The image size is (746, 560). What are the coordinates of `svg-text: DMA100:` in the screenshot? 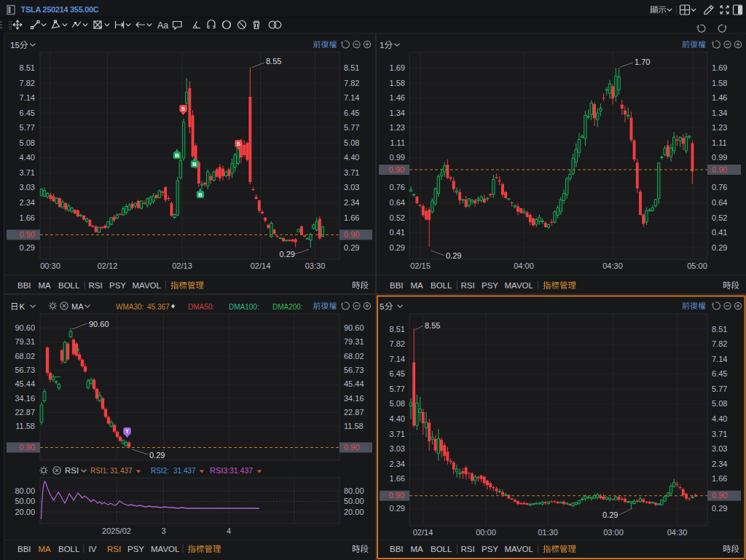 It's located at (244, 307).